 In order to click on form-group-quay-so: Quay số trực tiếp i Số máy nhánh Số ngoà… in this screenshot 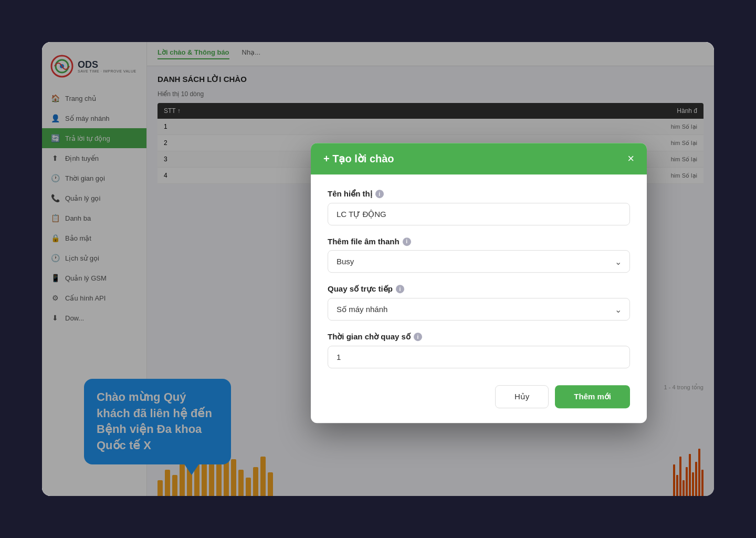, I will do `click(479, 303)`.